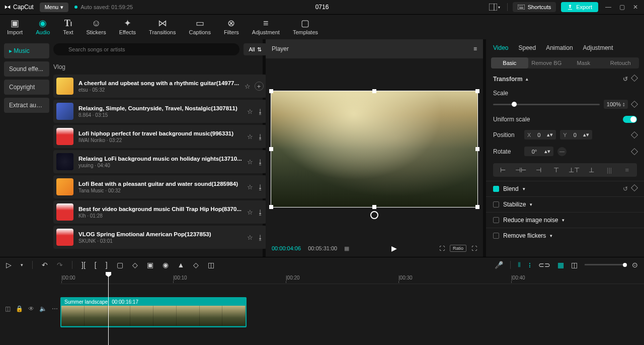 The height and width of the screenshot is (345, 644). I want to click on layout-button: ▾, so click(495, 7).